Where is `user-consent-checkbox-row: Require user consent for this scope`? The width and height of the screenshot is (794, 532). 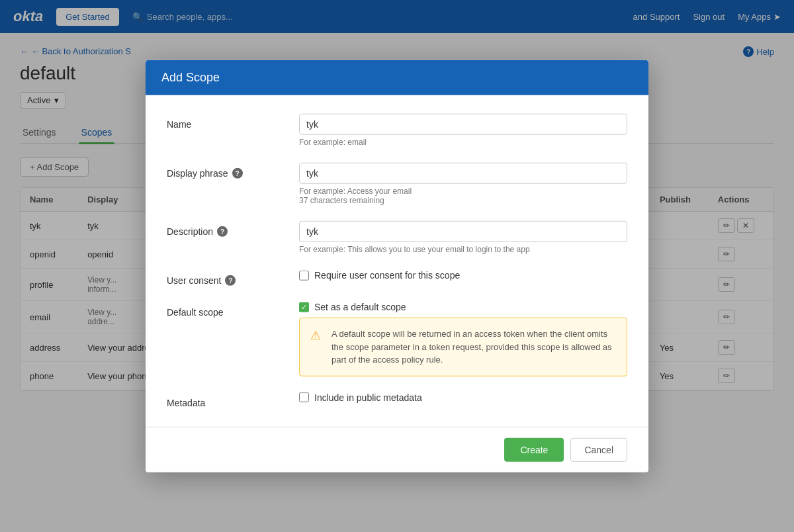 user-consent-checkbox-row: Require user consent for this scope is located at coordinates (463, 275).